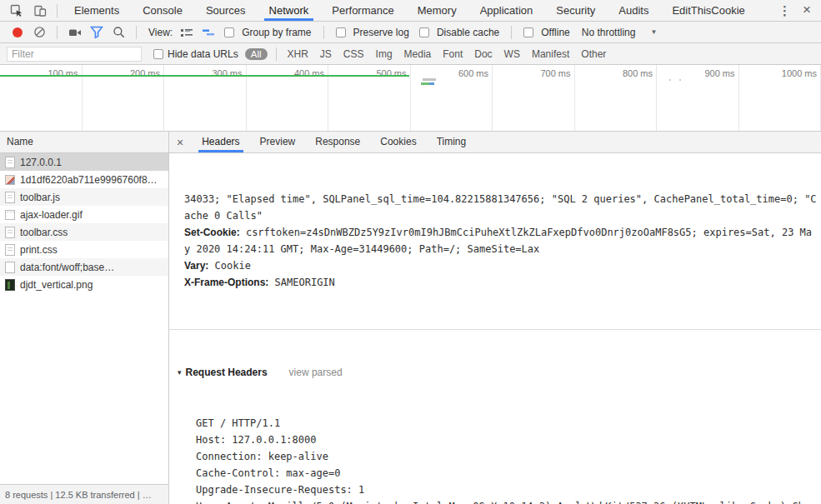  Describe the element at coordinates (74, 54) in the screenshot. I see `filter-input` at that location.